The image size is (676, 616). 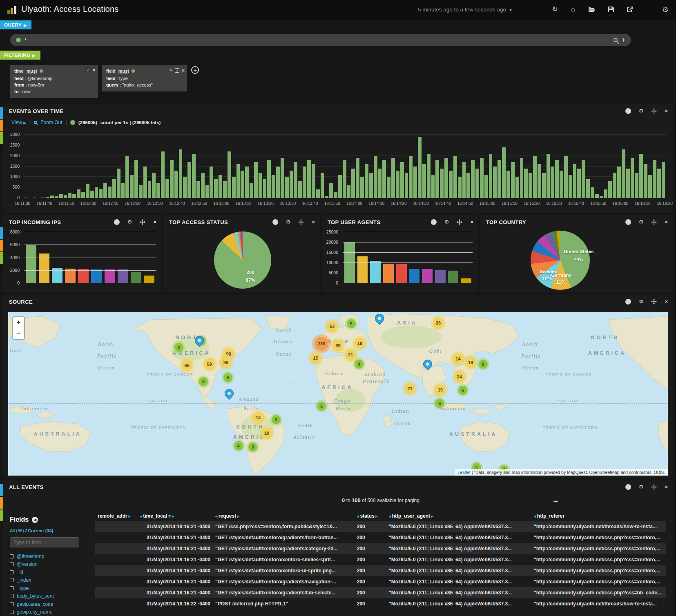 I want to click on marker-cluster: 10, so click(x=267, y=433).